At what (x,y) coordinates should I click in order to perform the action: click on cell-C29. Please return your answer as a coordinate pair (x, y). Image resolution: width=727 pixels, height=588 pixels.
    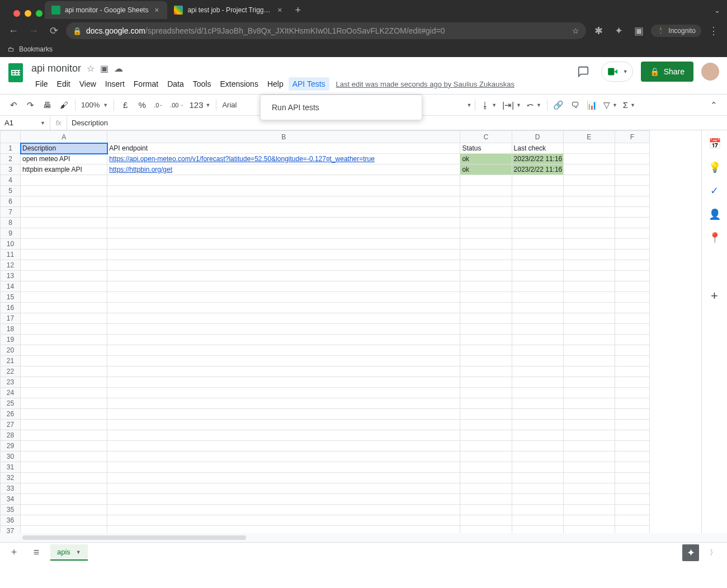
    Looking at the image, I should click on (486, 446).